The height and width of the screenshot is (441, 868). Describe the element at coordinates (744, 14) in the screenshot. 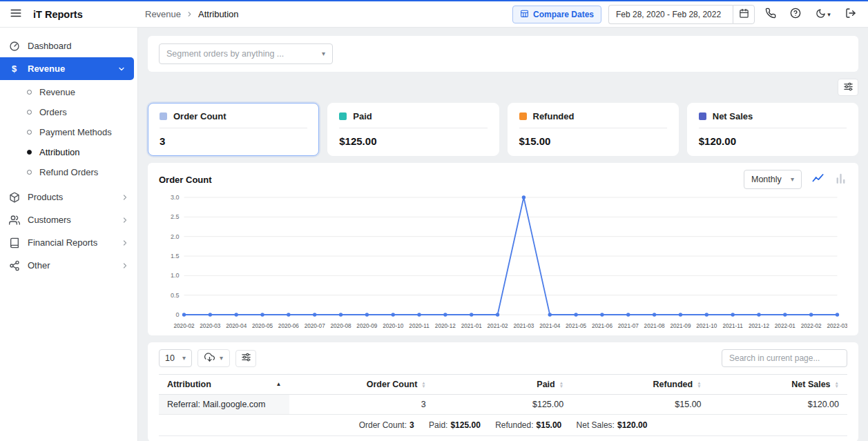

I see `open-calendar-button` at that location.